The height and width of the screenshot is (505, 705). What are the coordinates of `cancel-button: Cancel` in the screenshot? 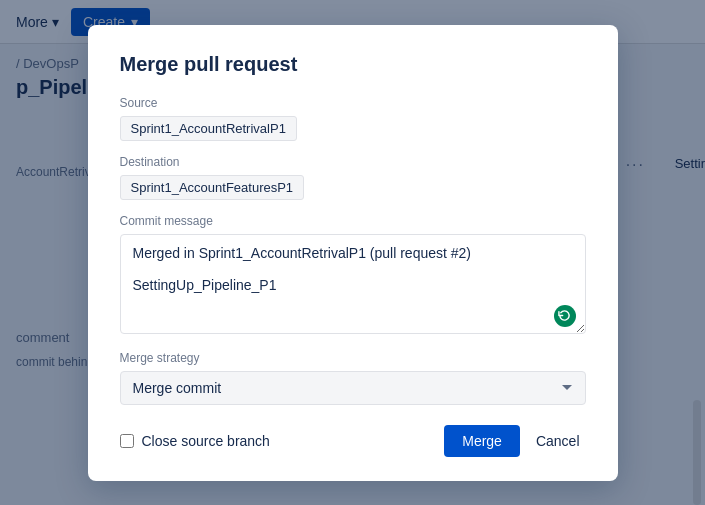 It's located at (558, 441).